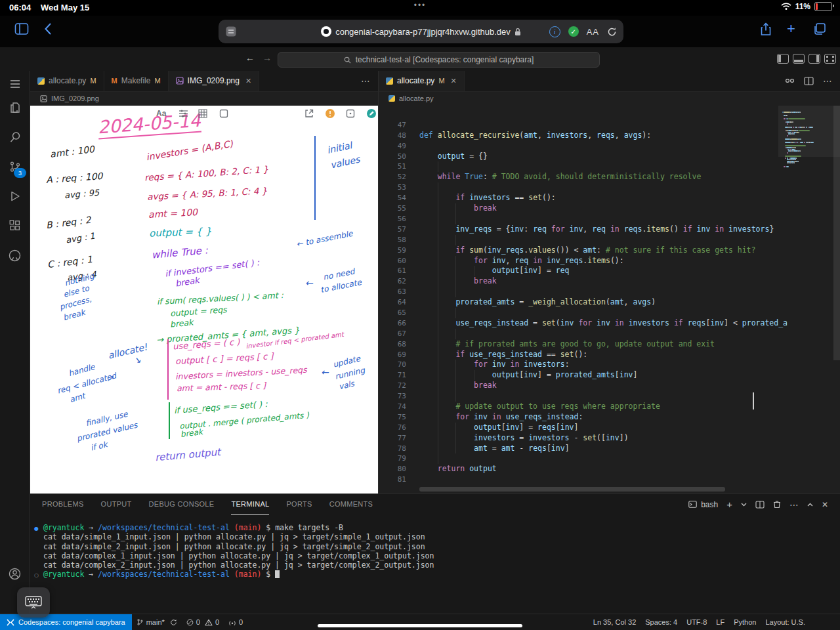 This screenshot has height=630, width=840. I want to click on breadcrumb-item: IMG_0209.png, so click(75, 98).